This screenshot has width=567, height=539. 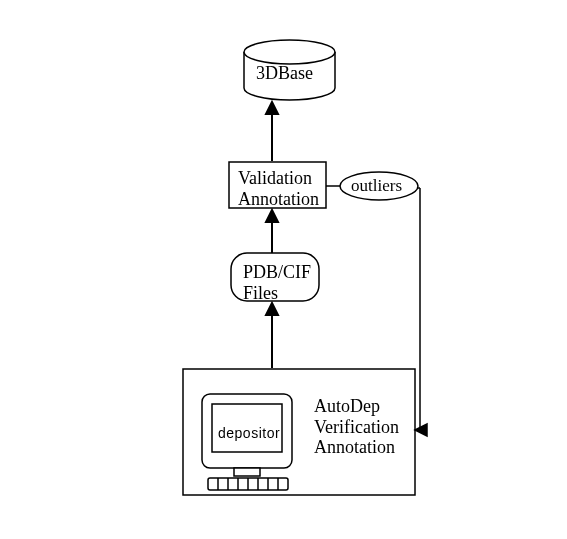 I want to click on validation-line2: Annotation, so click(x=278, y=199).